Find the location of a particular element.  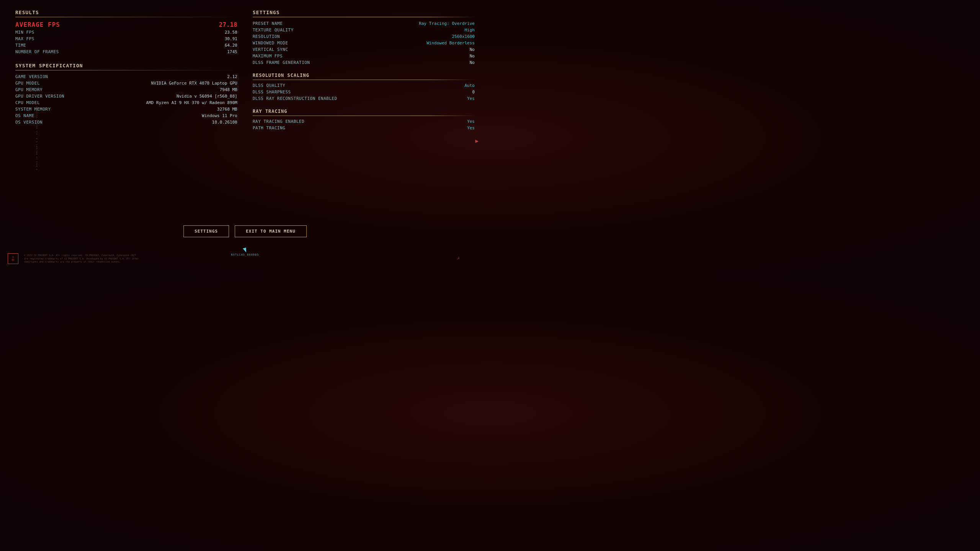

cursor-label: NVTLC45_800085 is located at coordinates (245, 255).